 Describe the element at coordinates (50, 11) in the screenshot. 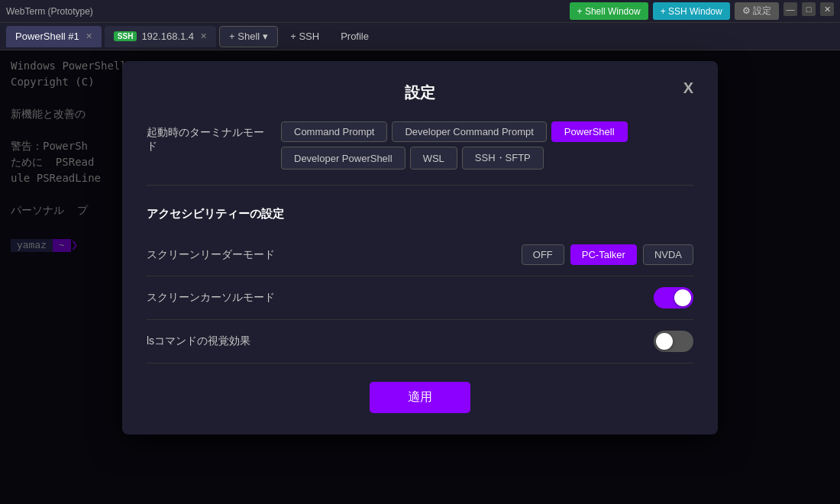

I see `title-bar-left: WebTerm (Prototype)` at that location.